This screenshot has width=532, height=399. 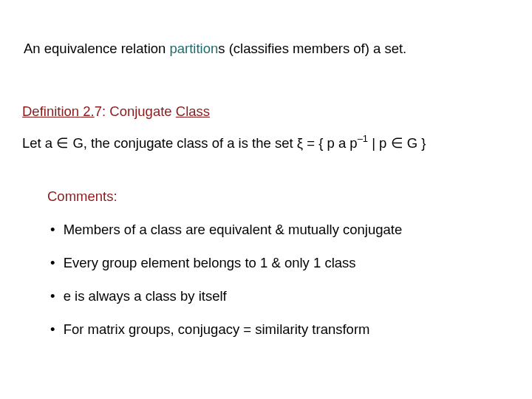 What do you see at coordinates (83, 197) in the screenshot?
I see `comments-label: Comments:` at bounding box center [83, 197].